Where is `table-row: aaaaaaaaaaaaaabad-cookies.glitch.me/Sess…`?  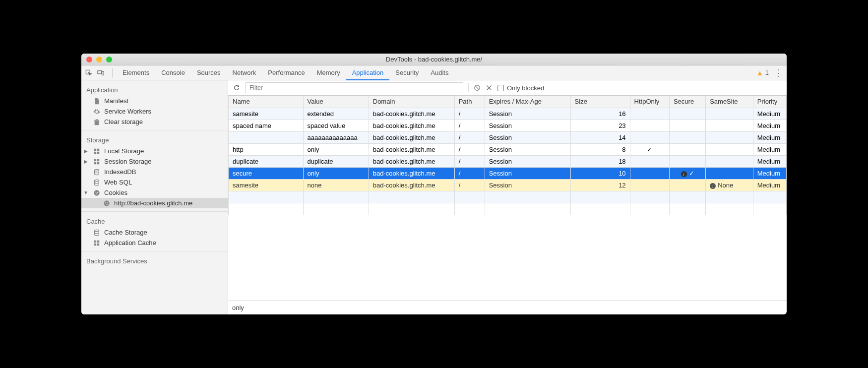
table-row: aaaaaaaaaaaaaabad-cookies.glitch.me/Sess… is located at coordinates (508, 137).